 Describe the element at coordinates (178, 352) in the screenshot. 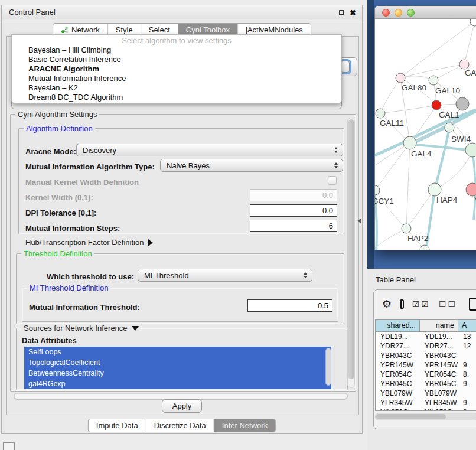

I see `attribute-list-item-selected: SelfLoops` at that location.